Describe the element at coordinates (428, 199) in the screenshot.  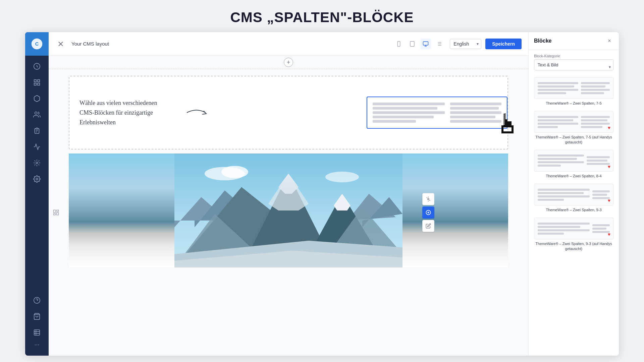
I see `settings-tool` at that location.